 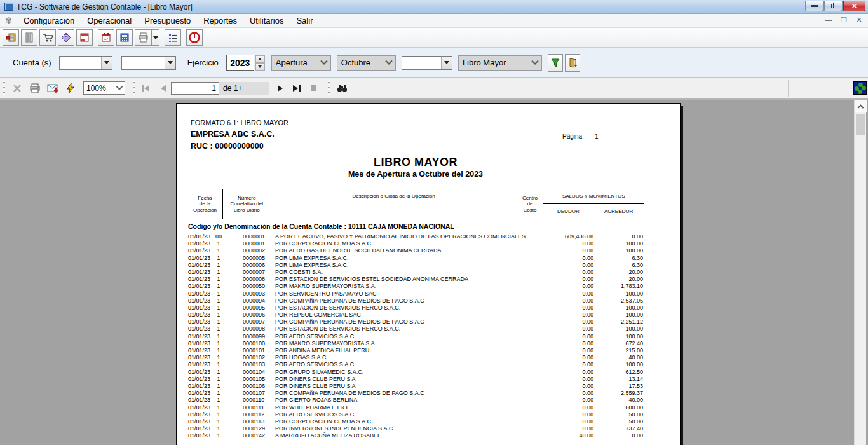 What do you see at coordinates (297, 88) in the screenshot?
I see `last-page-button` at bounding box center [297, 88].